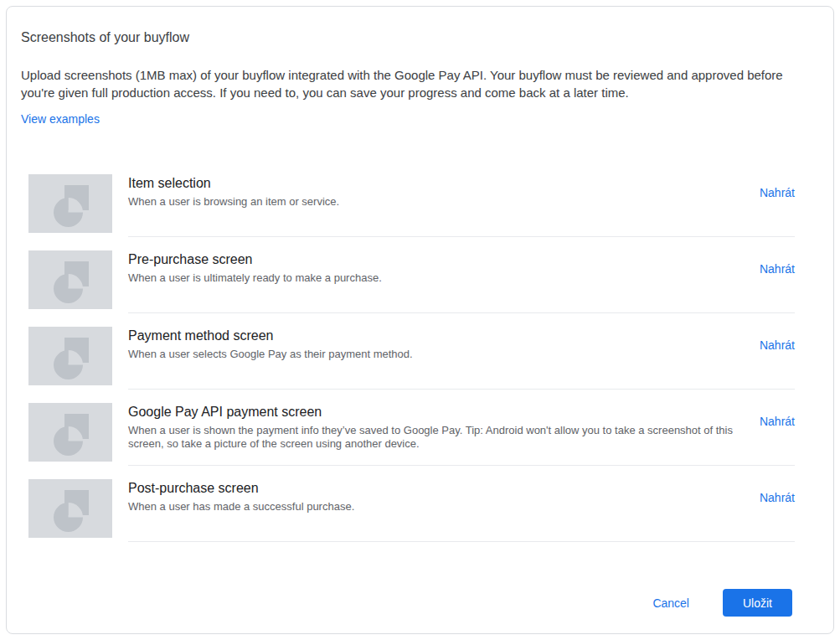 The image size is (840, 640). Describe the element at coordinates (60, 119) in the screenshot. I see `view-examples-link: View examples` at that location.